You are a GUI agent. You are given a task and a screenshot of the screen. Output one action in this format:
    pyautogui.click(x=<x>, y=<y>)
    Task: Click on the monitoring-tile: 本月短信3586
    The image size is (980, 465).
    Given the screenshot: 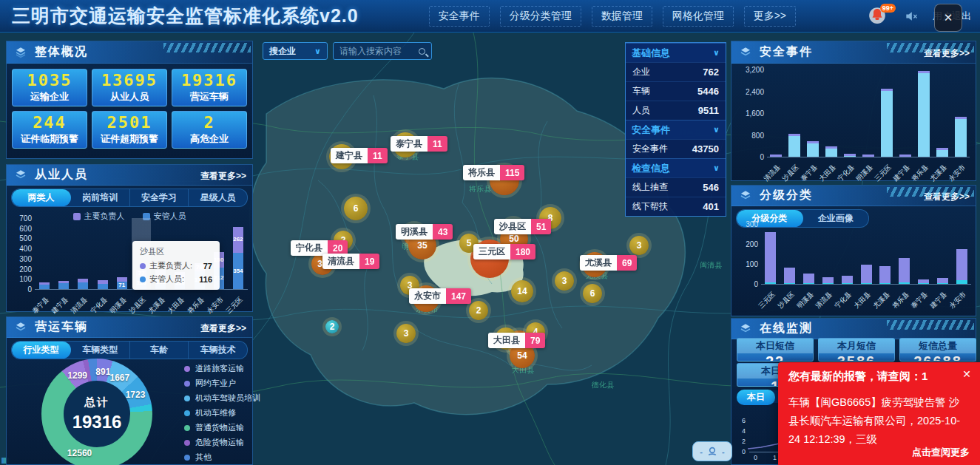 What is the action you would take?
    pyautogui.click(x=856, y=350)
    